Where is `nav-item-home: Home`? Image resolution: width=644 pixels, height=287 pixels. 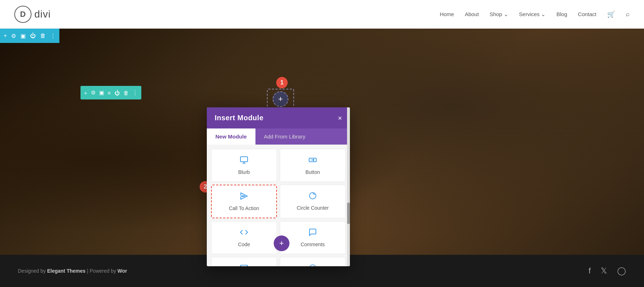 nav-item-home: Home is located at coordinates (447, 14).